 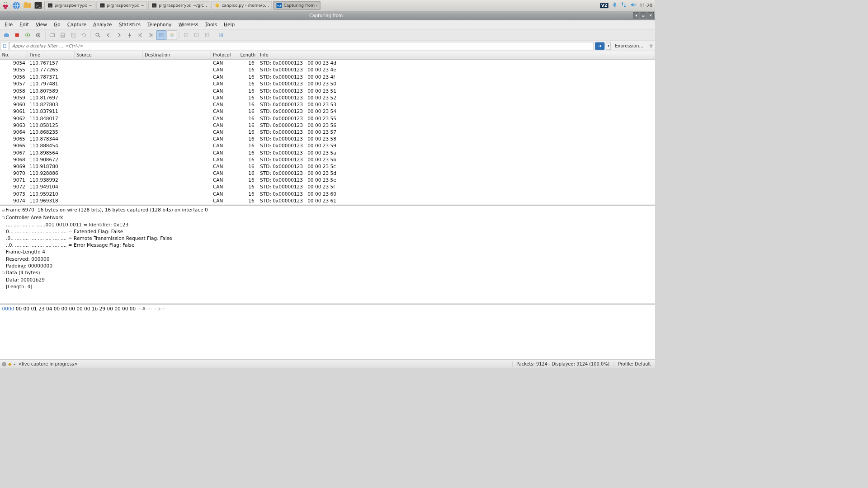 I want to click on status-profile: Profile: Default, so click(x=635, y=364).